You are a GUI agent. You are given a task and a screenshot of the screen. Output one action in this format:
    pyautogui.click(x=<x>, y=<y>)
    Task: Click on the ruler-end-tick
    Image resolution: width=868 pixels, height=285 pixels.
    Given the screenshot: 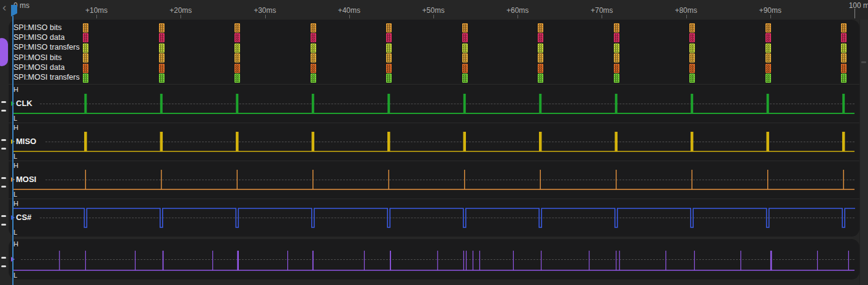 What is the action you would take?
    pyautogui.click(x=854, y=13)
    